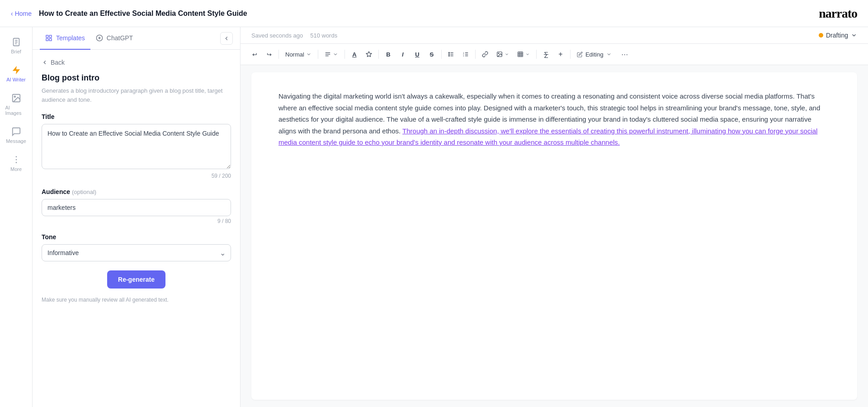 This screenshot has height=407, width=868. What do you see at coordinates (466, 54) in the screenshot?
I see `ordered-list-button: 1.2.3.` at bounding box center [466, 54].